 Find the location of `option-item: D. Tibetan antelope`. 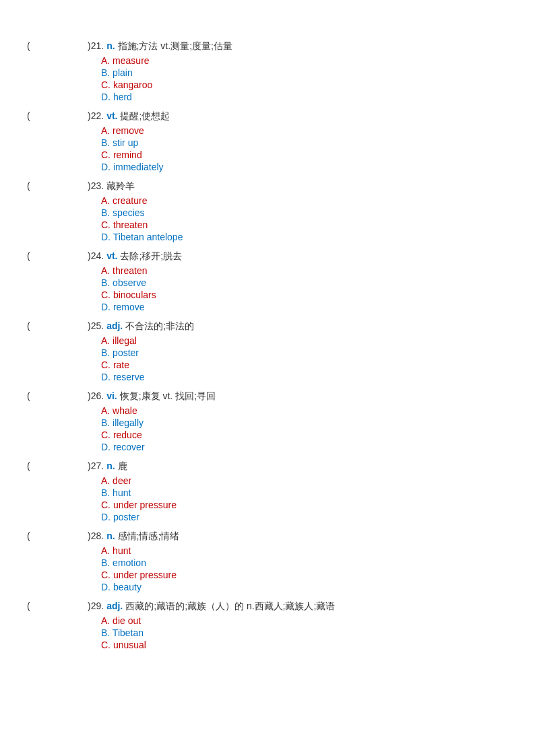

option-item: D. Tibetan antelope is located at coordinates (305, 237).